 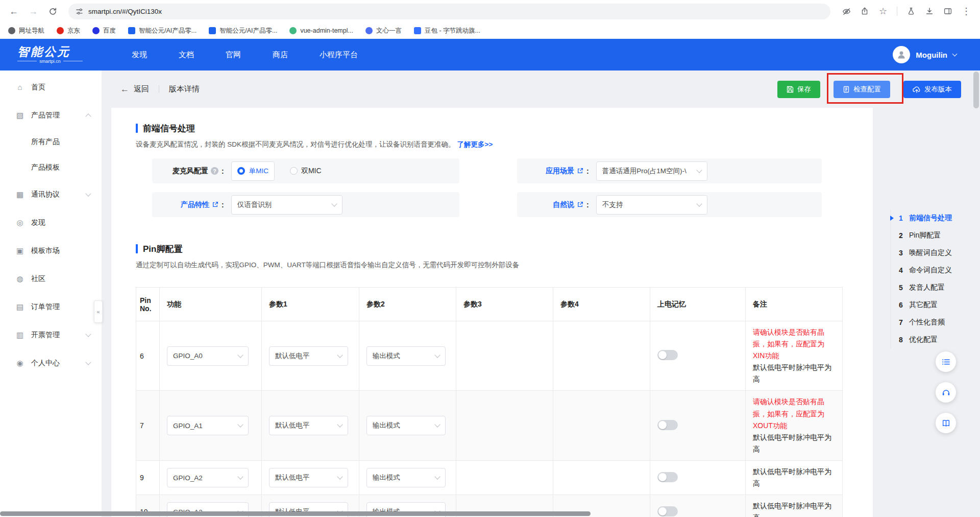 I want to click on sidebar-item-orders: ▤订单管理, so click(x=51, y=307).